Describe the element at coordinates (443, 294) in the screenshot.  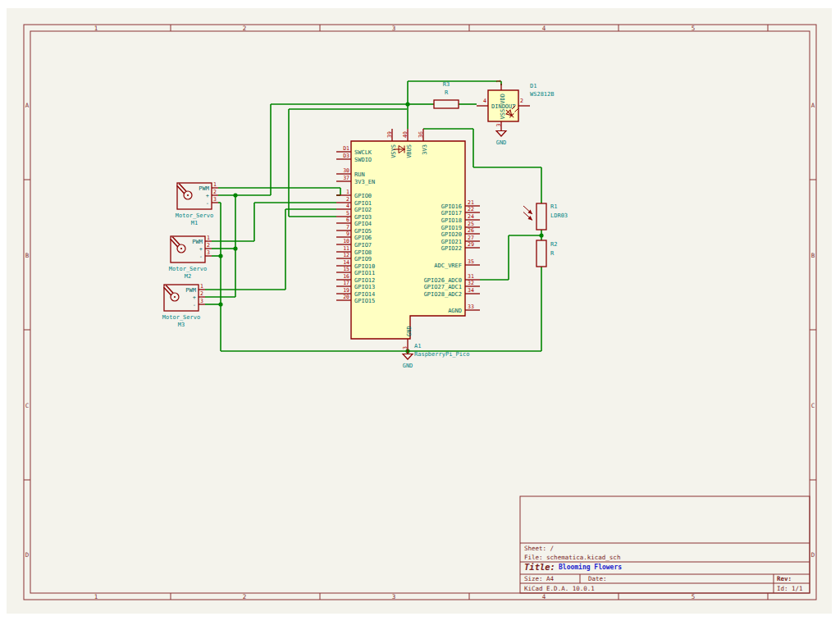
I see `pin-name: GPIO28_ADC2` at that location.